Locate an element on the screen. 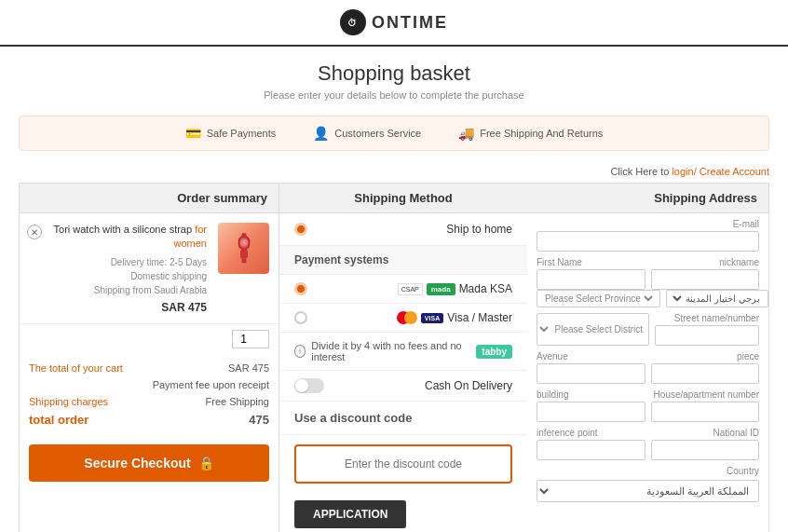 The height and width of the screenshot is (532, 788). summary-rows: The total of your cart SAR 475 Payment f… is located at coordinates (149, 395).